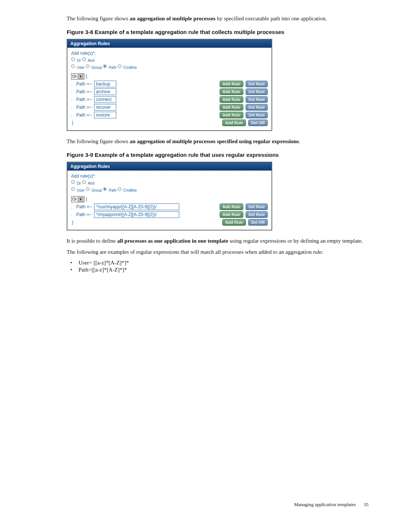 The width and height of the screenshot is (400, 532). What do you see at coordinates (170, 92) in the screenshot?
I see `rule-row: . Path =~ archive Add Rule Del Rule` at bounding box center [170, 92].